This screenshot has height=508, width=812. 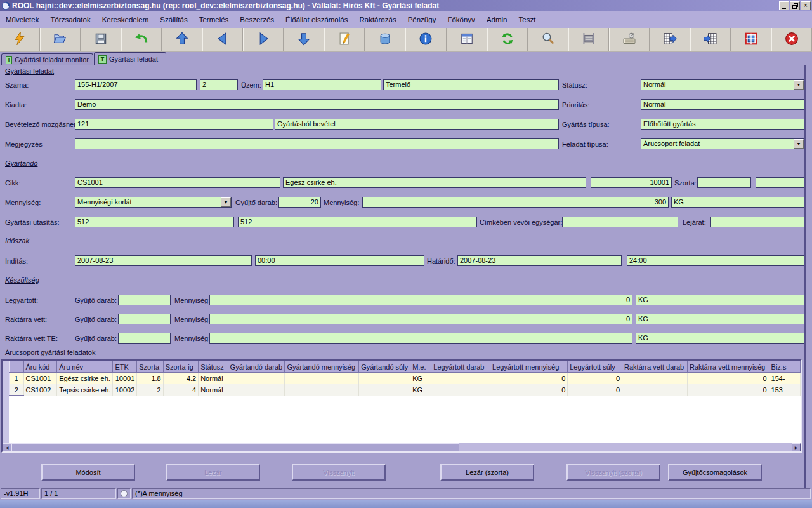 What do you see at coordinates (728, 367) in the screenshot?
I see `col-raktarra-vett-mennyiseg: Raktárra vett mennyiség` at bounding box center [728, 367].